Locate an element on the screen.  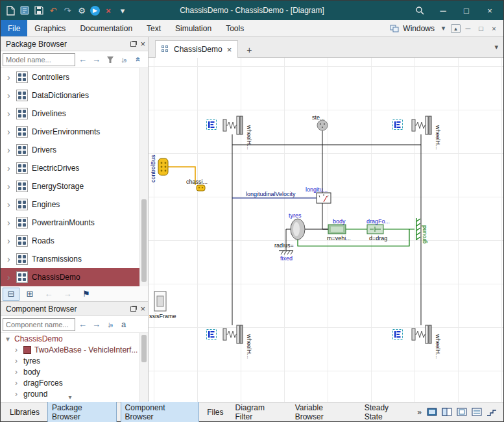
fullscreen-view-icon is located at coordinates (432, 412).